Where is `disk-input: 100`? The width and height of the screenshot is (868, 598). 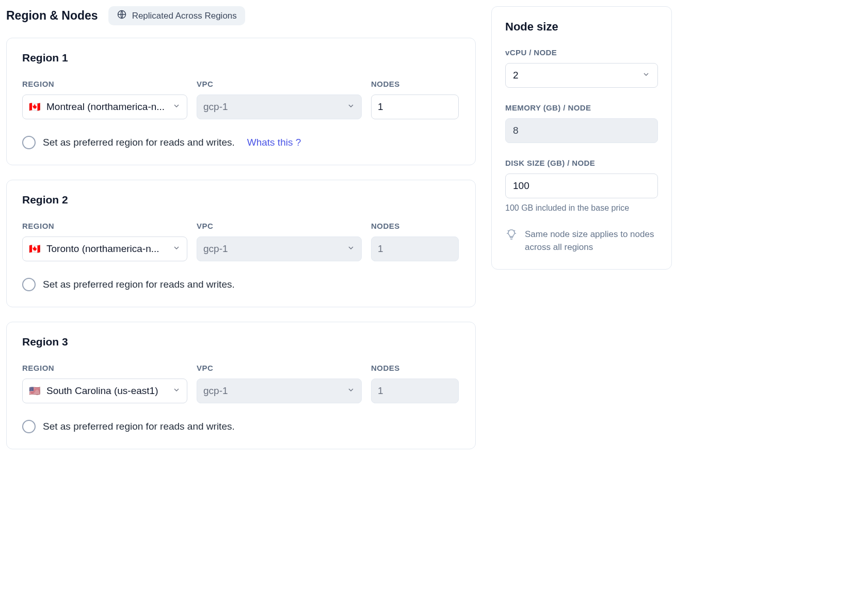 disk-input: 100 is located at coordinates (582, 186).